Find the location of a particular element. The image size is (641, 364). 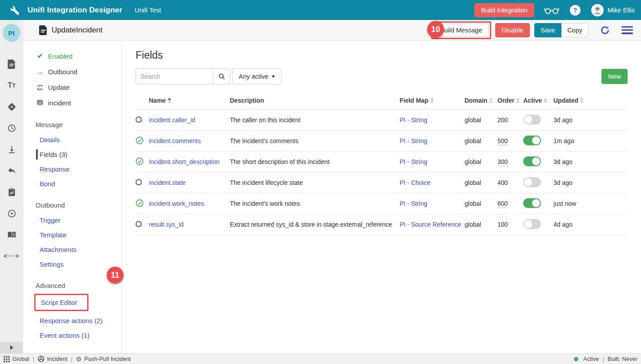

app-title: Unifi Integration Designer is located at coordinates (75, 10).